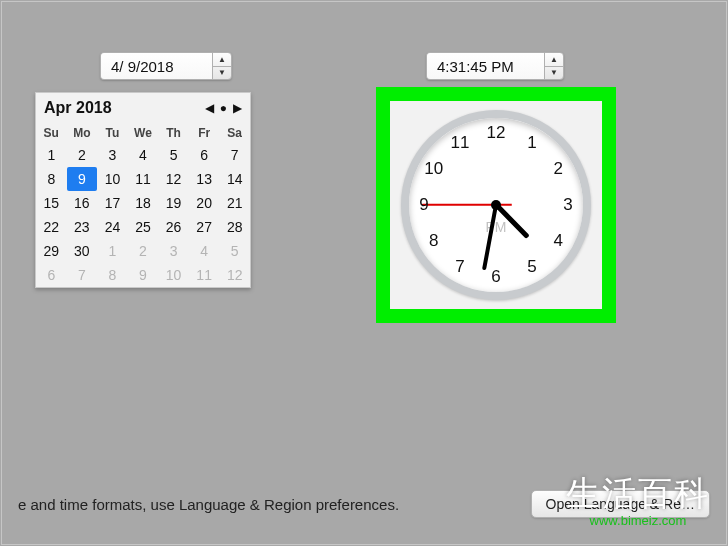 The image size is (728, 546). Describe the element at coordinates (568, 205) in the screenshot. I see `clock-number: 3` at that location.